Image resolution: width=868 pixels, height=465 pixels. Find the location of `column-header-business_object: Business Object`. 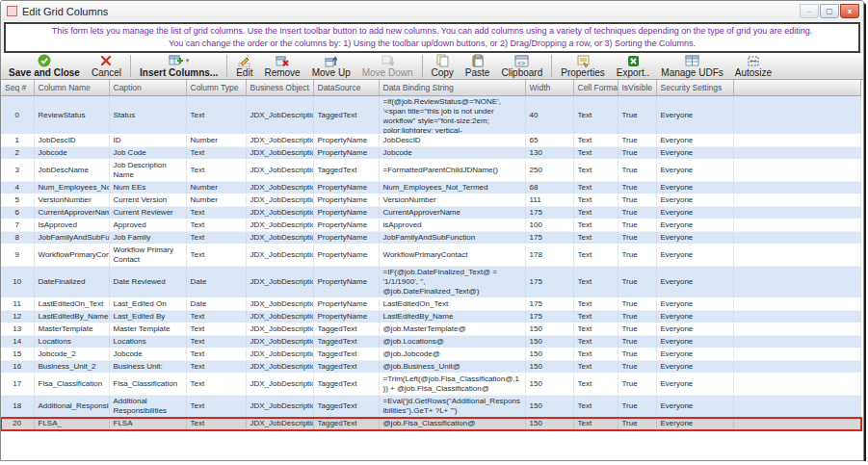

column-header-business_object: Business Object is located at coordinates (279, 89).